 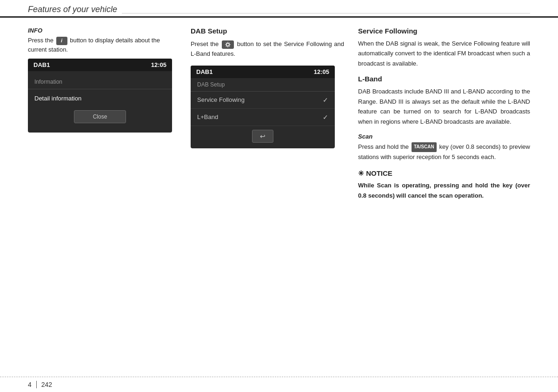 I want to click on dab-setup-screen-title: DAB1, so click(x=205, y=72).